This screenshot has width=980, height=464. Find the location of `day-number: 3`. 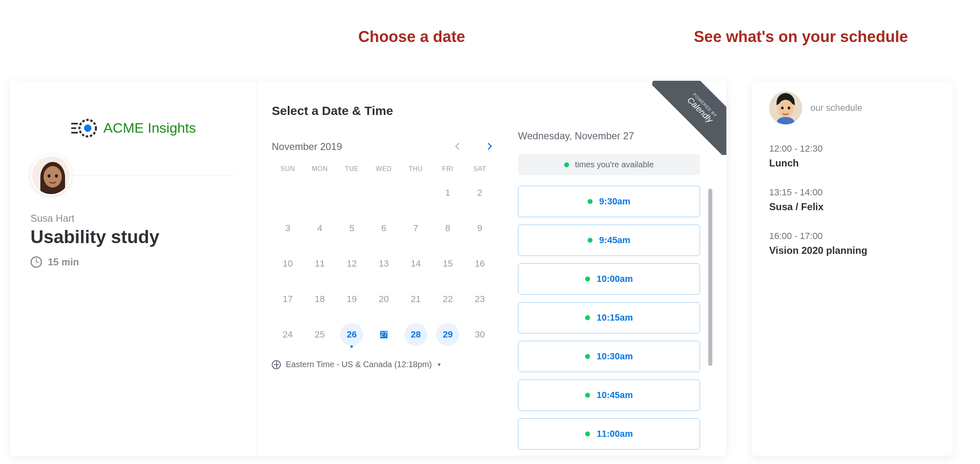

day-number: 3 is located at coordinates (288, 228).